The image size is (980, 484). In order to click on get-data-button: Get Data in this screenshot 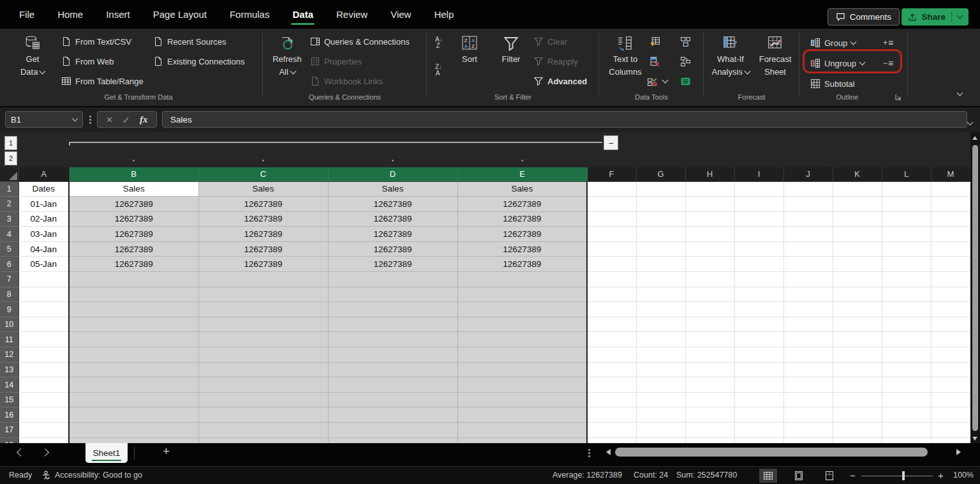, I will do `click(33, 56)`.